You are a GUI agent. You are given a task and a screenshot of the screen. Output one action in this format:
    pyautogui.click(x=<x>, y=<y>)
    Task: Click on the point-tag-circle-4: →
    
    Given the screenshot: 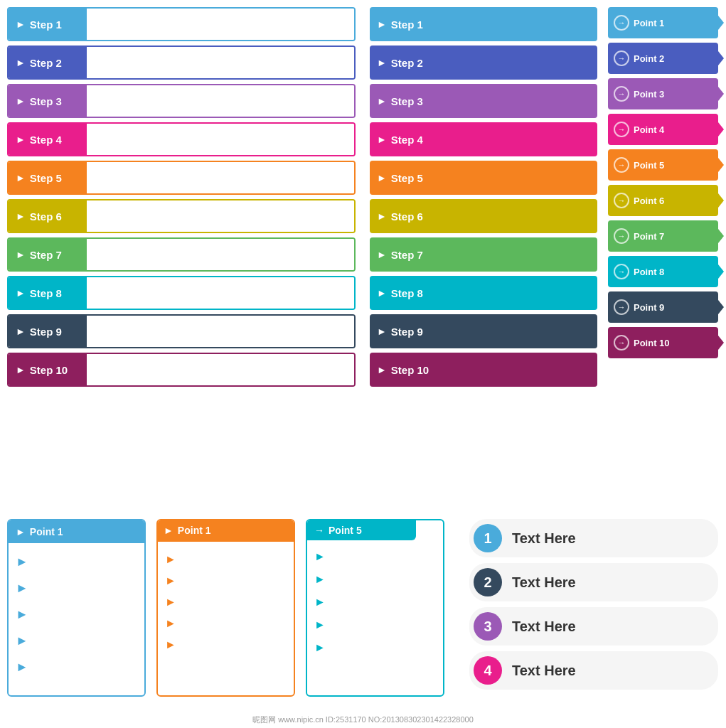 What is the action you would take?
    pyautogui.click(x=621, y=129)
    